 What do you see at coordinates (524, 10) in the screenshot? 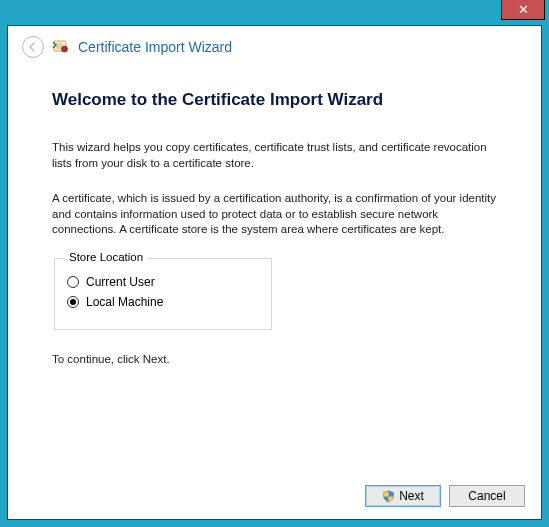
I see `close-icon: ✕` at bounding box center [524, 10].